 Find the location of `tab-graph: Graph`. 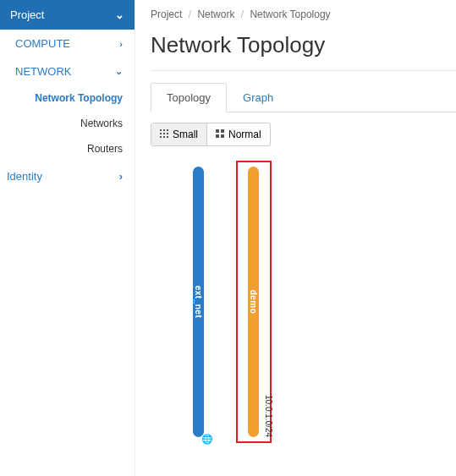

tab-graph: Graph is located at coordinates (258, 98).